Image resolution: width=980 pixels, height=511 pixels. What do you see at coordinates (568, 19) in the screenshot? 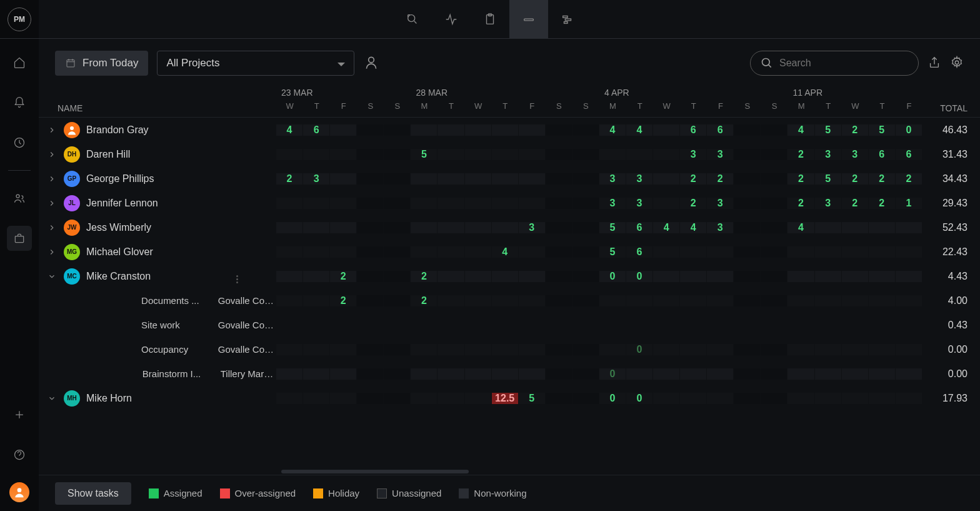
I see `view-gantt-icon` at bounding box center [568, 19].